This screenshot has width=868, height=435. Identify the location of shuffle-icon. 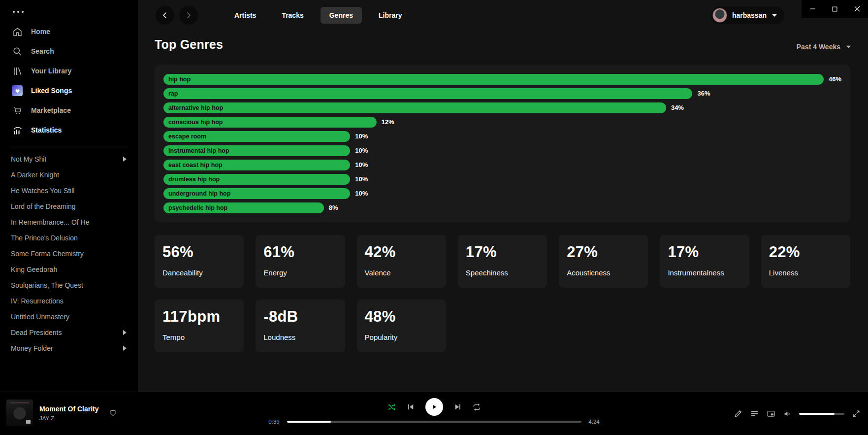
(392, 407).